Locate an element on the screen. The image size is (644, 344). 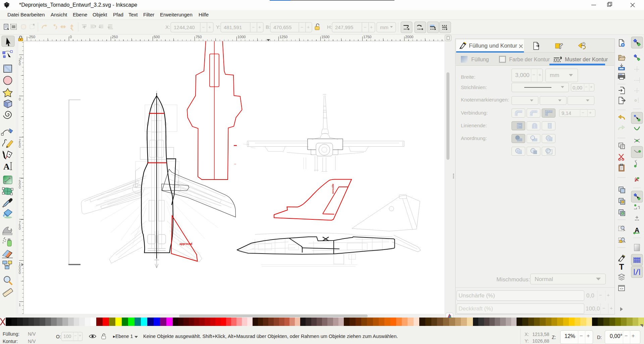
svg-text: X: is located at coordinates (168, 27).